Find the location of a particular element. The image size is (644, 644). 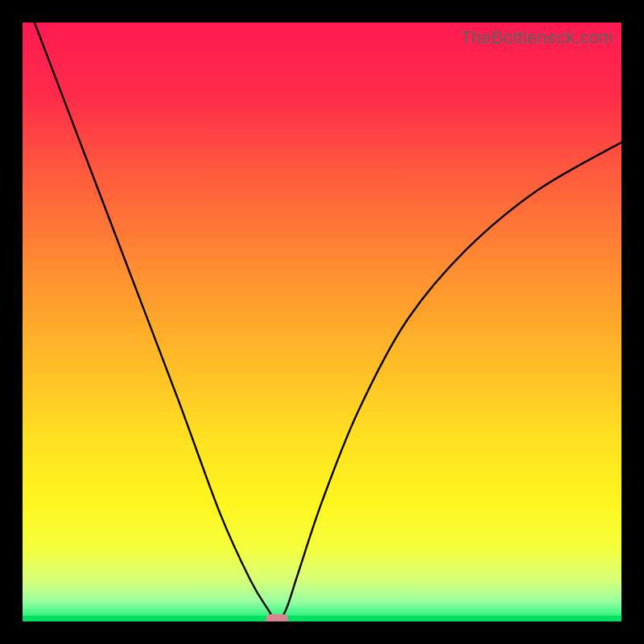

optimal-marker is located at coordinates (277, 618).